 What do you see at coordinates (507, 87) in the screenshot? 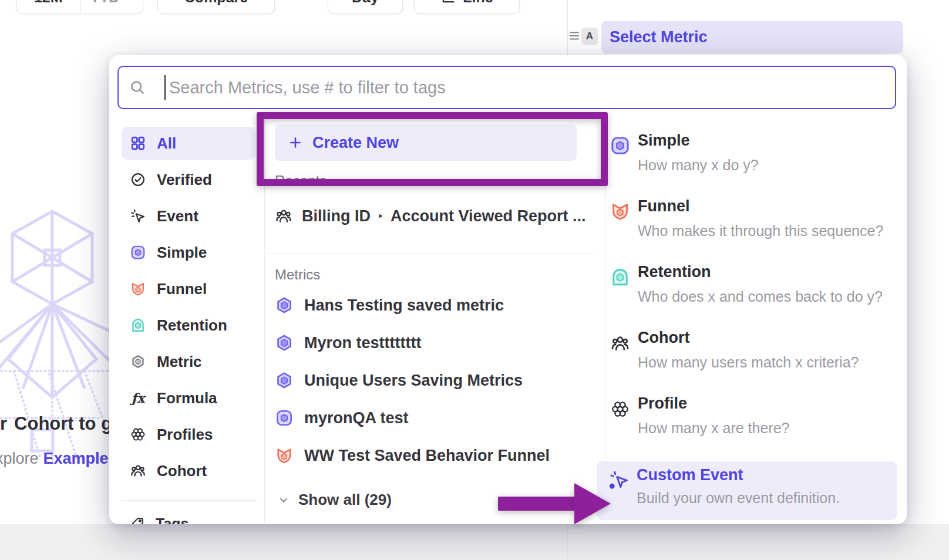
I see `search-input: Search Metrics, use # to filter to tags` at bounding box center [507, 87].